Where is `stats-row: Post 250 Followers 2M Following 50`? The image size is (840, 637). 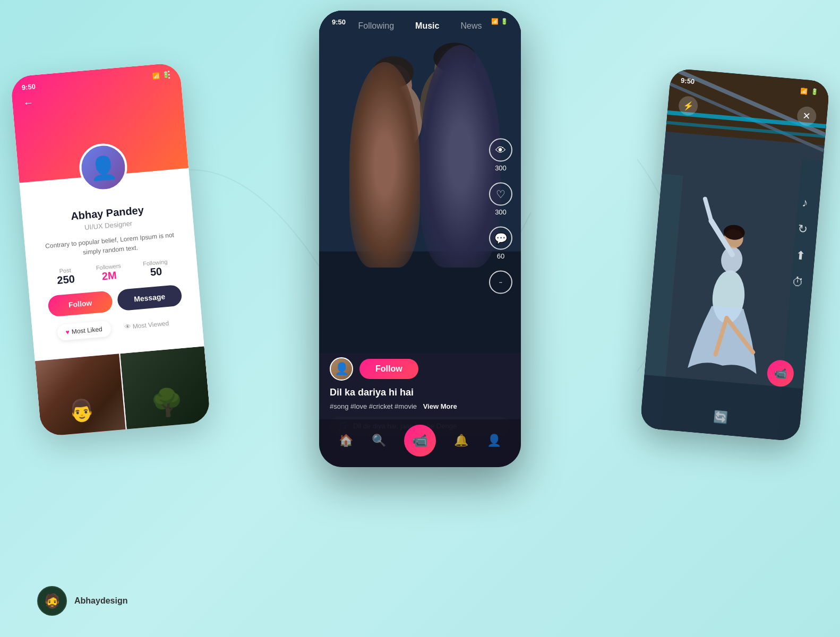
stats-row: Post 250 Followers 2M Following 50 is located at coordinates (113, 273).